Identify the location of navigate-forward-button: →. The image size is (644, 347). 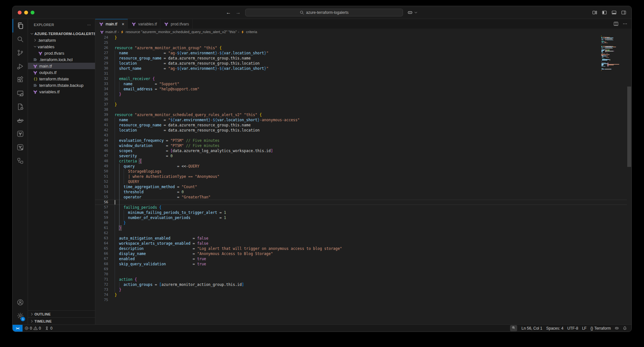
(238, 13).